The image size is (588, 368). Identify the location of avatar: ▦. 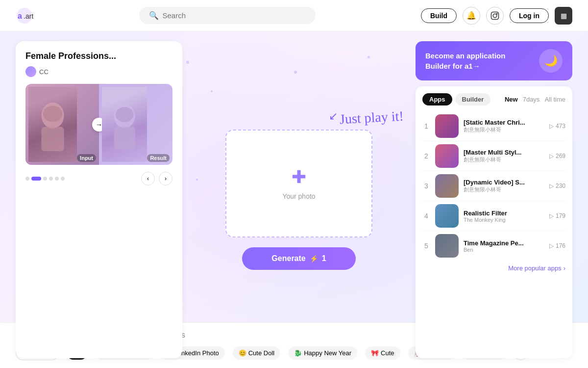
(564, 16).